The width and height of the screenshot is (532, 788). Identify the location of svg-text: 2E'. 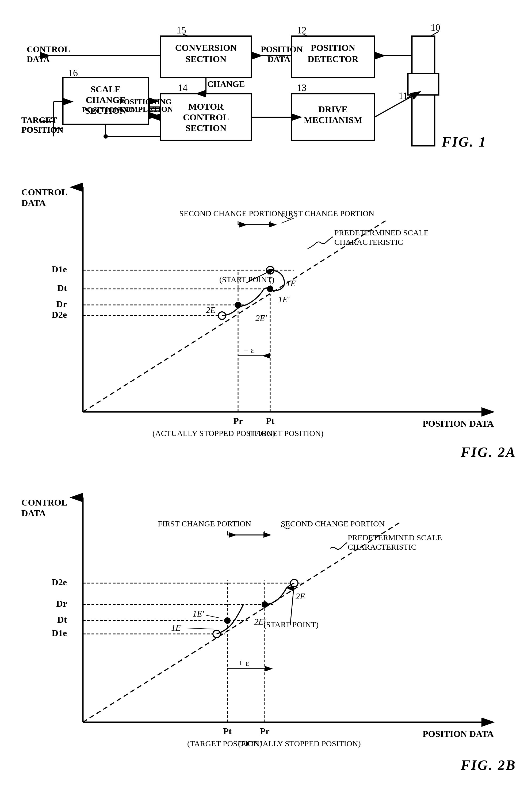
(261, 318).